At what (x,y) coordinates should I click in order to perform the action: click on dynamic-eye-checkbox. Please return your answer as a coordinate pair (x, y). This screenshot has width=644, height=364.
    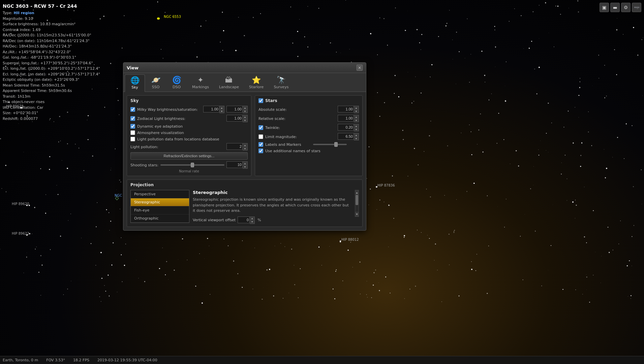
    Looking at the image, I should click on (133, 126).